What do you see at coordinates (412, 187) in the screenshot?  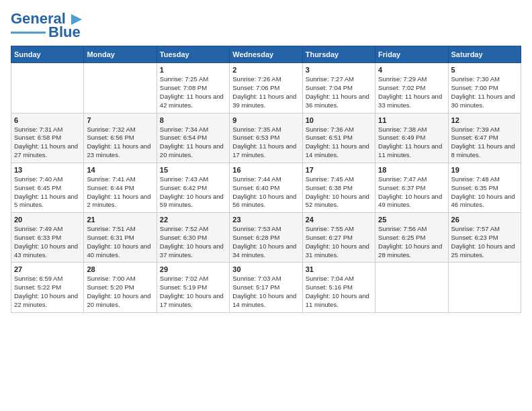 I see `calendar-cell: 18Sunrise: 7:47 AM Sunset: 6:37 PM Dayli…` at bounding box center [412, 187].